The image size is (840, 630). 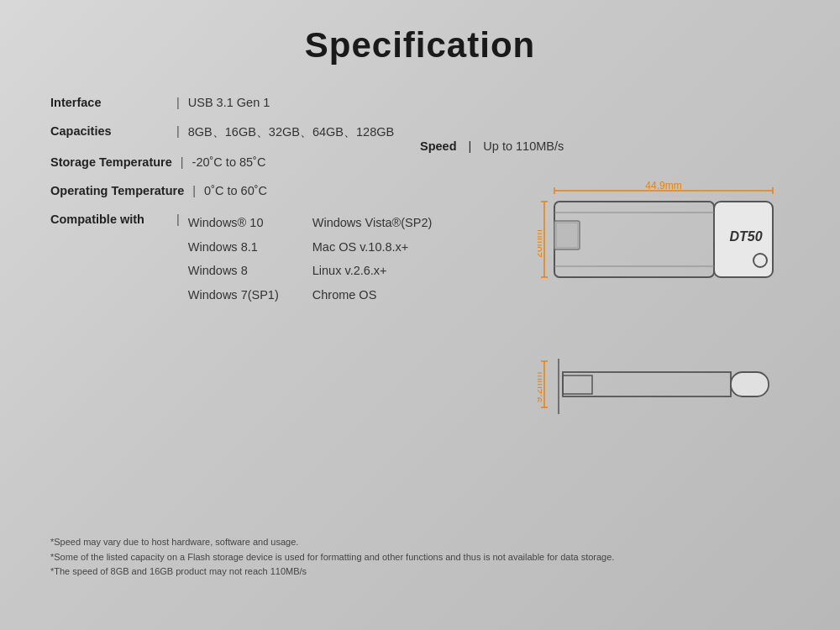 I want to click on compat-linux: Linux v.2.6.x+, so click(x=373, y=270).